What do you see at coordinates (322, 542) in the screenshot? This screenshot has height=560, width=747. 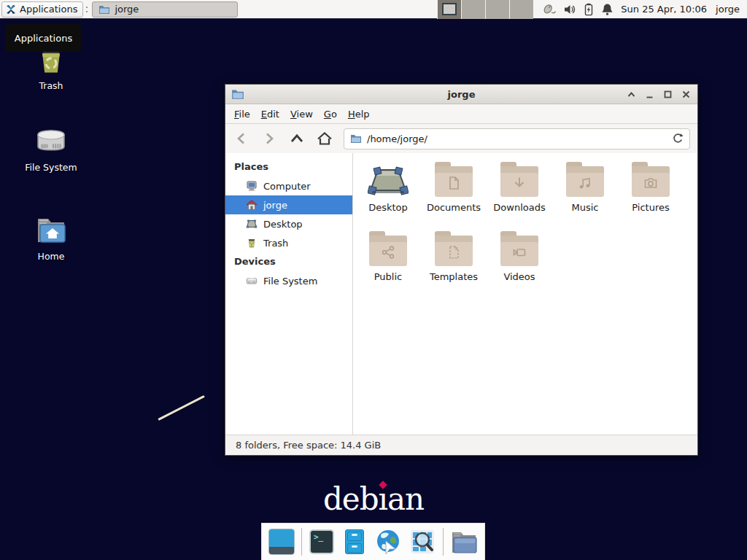 I see `terminal-launcher: >_` at bounding box center [322, 542].